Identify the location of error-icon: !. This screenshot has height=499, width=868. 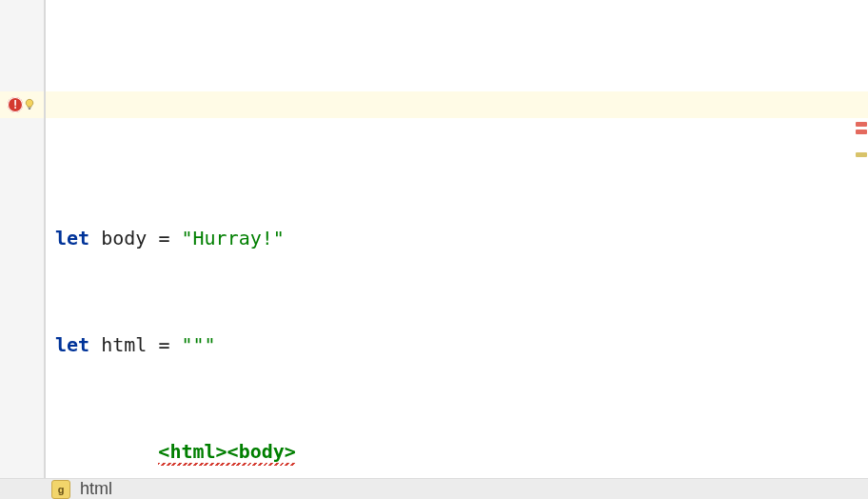
(15, 105).